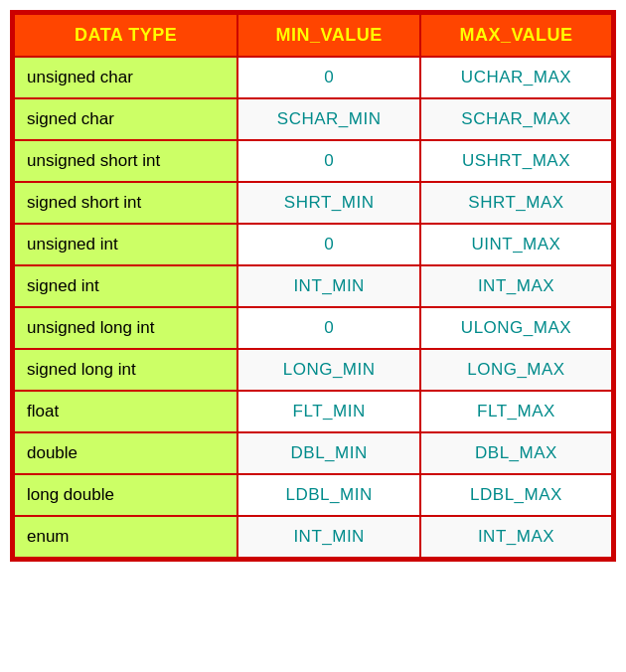 This screenshot has width=626, height=672. What do you see at coordinates (313, 119) in the screenshot?
I see `table-row: signed charSCHAR_MINSCHAR_MAX` at bounding box center [313, 119].